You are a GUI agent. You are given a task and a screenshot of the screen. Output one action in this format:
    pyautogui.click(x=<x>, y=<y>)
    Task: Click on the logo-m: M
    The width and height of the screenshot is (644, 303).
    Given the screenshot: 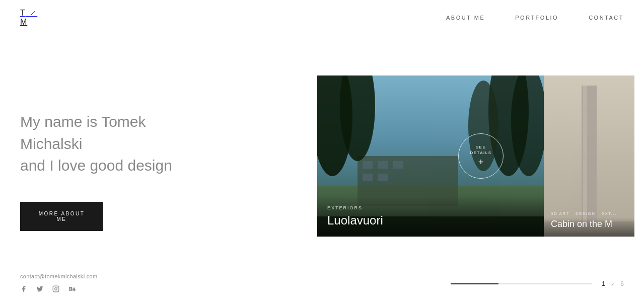 What is the action you would take?
    pyautogui.click(x=29, y=22)
    